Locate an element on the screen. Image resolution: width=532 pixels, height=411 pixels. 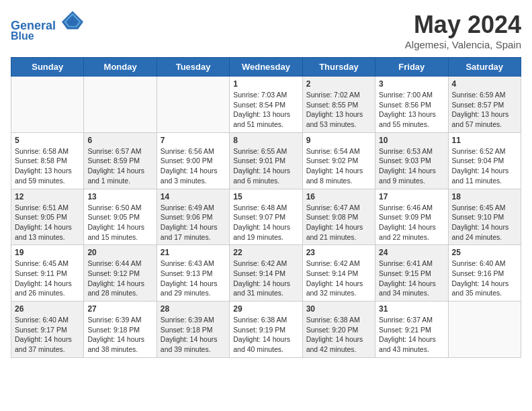
calendar-cell: 28Sunrise: 6:39 AM Sunset: 9:18 PM Dayli… is located at coordinates (193, 330).